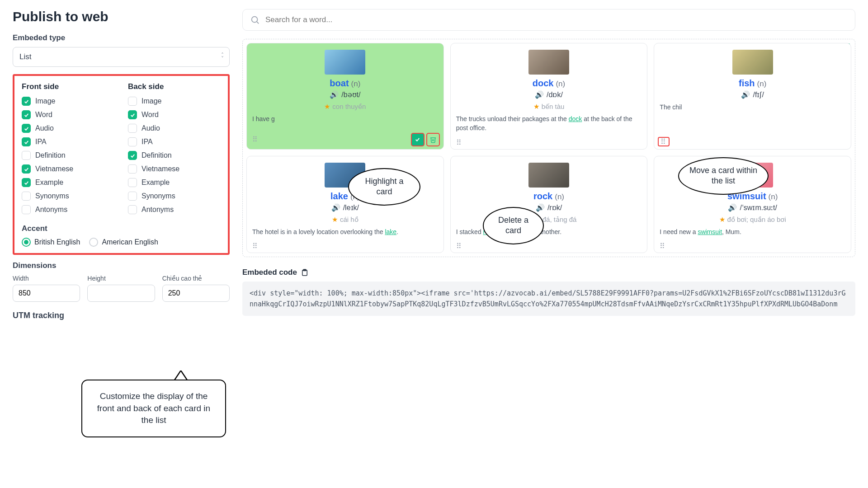 The image size is (868, 488). What do you see at coordinates (45, 101) in the screenshot?
I see `checkbox-label: Image` at bounding box center [45, 101].